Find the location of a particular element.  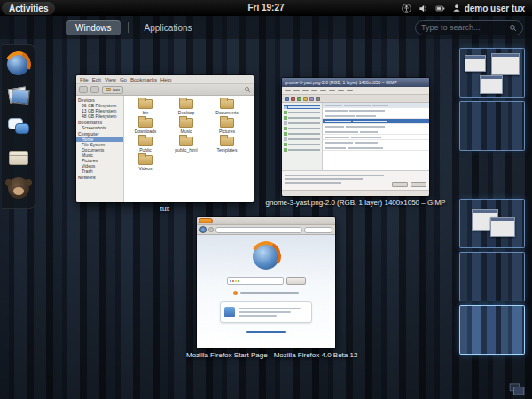

window-gimp-thumbnail: gnome-3-yast.png-2.0 (RGB, 1 layer) 1400… is located at coordinates (356, 137).